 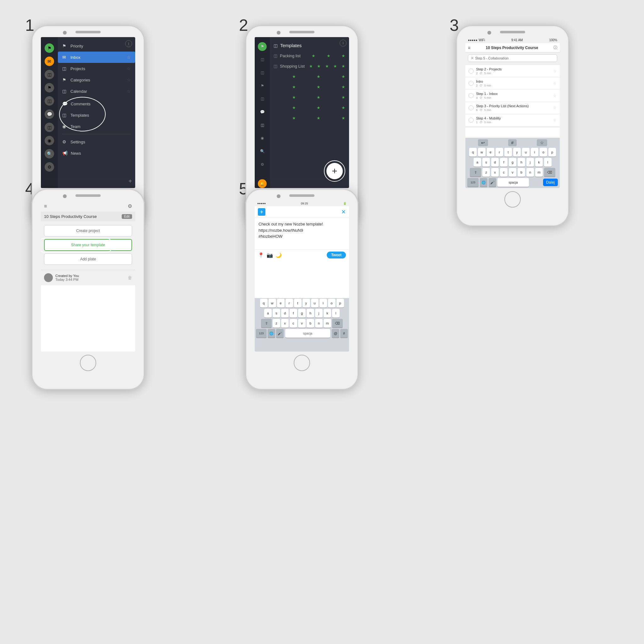 What do you see at coordinates (539, 172) in the screenshot?
I see `kb-m: m` at bounding box center [539, 172].